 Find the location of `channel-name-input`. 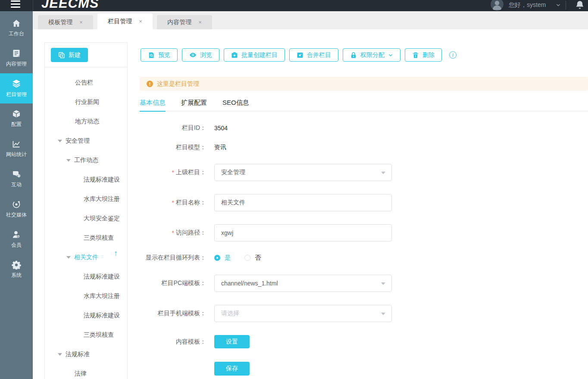

channel-name-input is located at coordinates (303, 203).